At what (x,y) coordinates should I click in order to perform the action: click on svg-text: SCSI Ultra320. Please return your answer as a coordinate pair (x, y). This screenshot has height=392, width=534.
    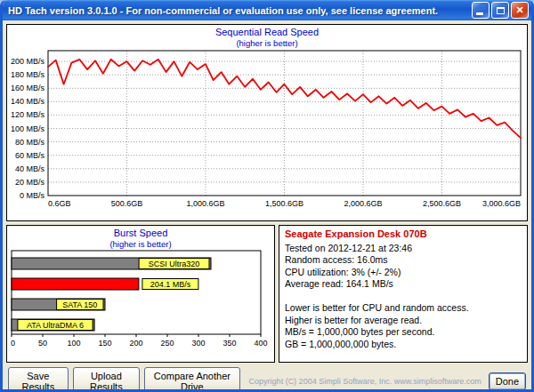
    Looking at the image, I should click on (174, 264).